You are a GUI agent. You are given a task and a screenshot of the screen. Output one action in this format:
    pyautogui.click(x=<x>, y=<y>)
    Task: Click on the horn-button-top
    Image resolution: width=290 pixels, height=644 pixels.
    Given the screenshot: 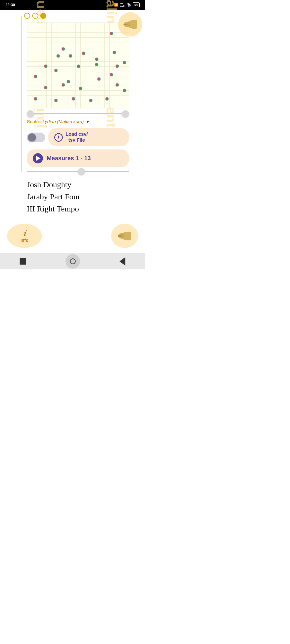 What is the action you would take?
    pyautogui.click(x=130, y=24)
    